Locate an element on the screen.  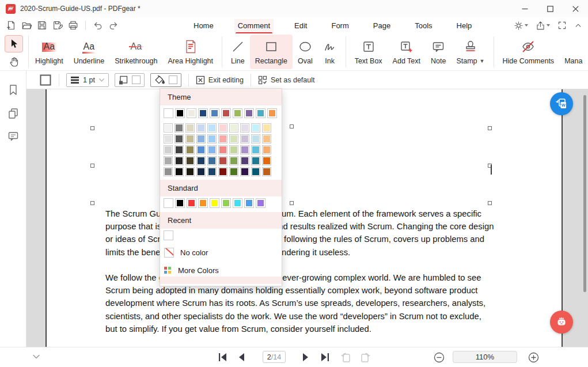
first-page-button is located at coordinates (222, 357).